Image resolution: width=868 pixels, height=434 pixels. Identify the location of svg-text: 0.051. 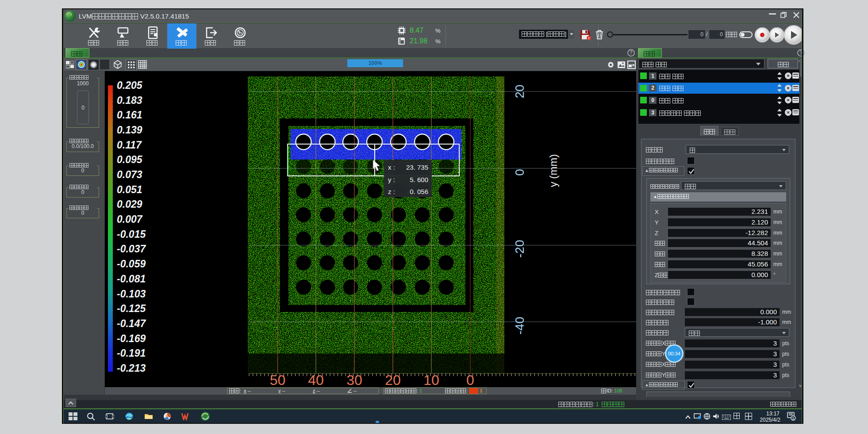
(130, 190).